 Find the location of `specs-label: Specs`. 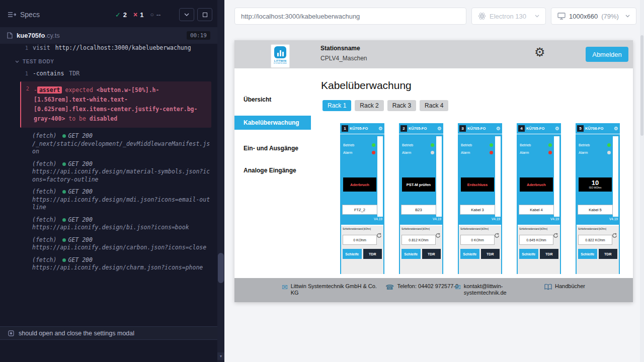

specs-label: Specs is located at coordinates (30, 15).